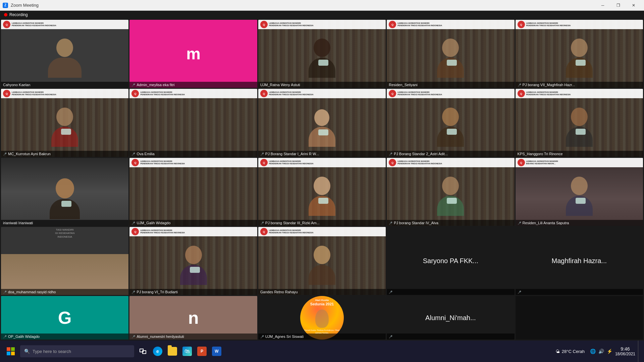  What do you see at coordinates (634, 5) in the screenshot?
I see `close-button: ✕` at bounding box center [634, 5].